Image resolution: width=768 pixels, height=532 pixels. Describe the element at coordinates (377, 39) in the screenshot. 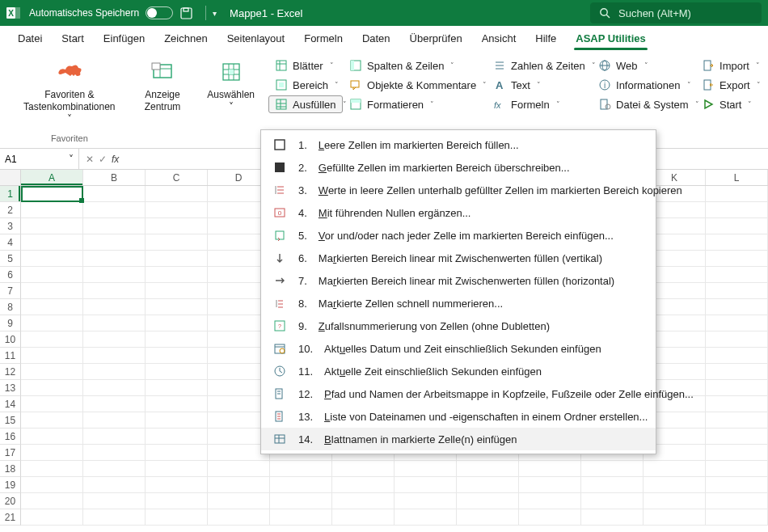

I see `tab-daten: Daten` at that location.